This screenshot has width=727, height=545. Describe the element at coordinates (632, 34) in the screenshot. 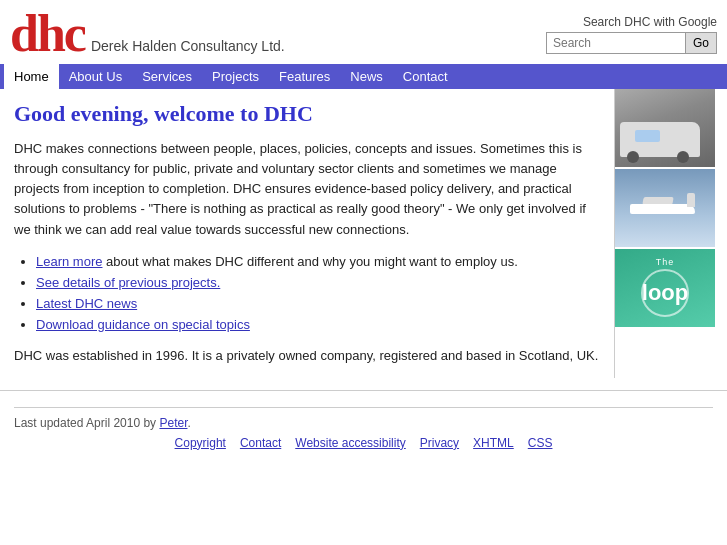

I see `search-area: Search DHC with Google Go` at that location.